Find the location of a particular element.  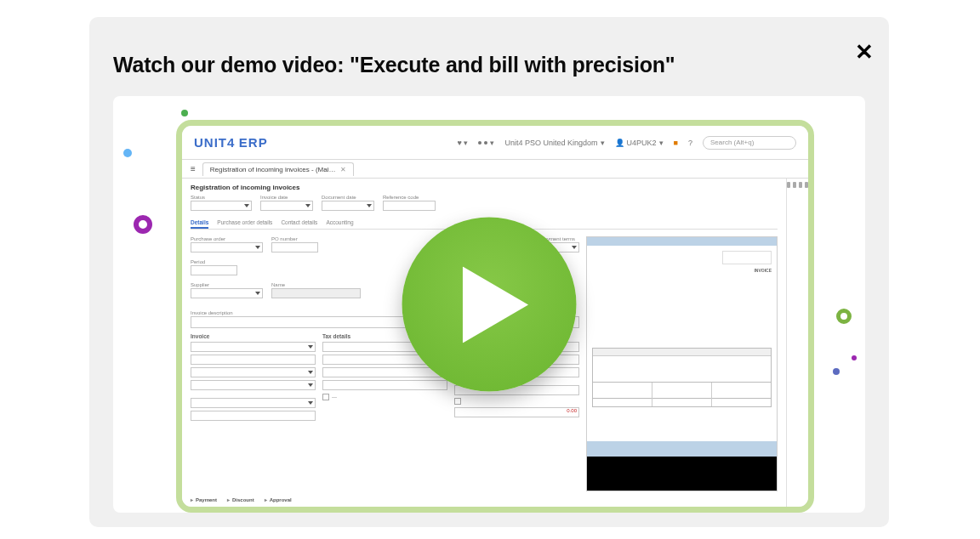

notification-icon: ■ is located at coordinates (675, 143).